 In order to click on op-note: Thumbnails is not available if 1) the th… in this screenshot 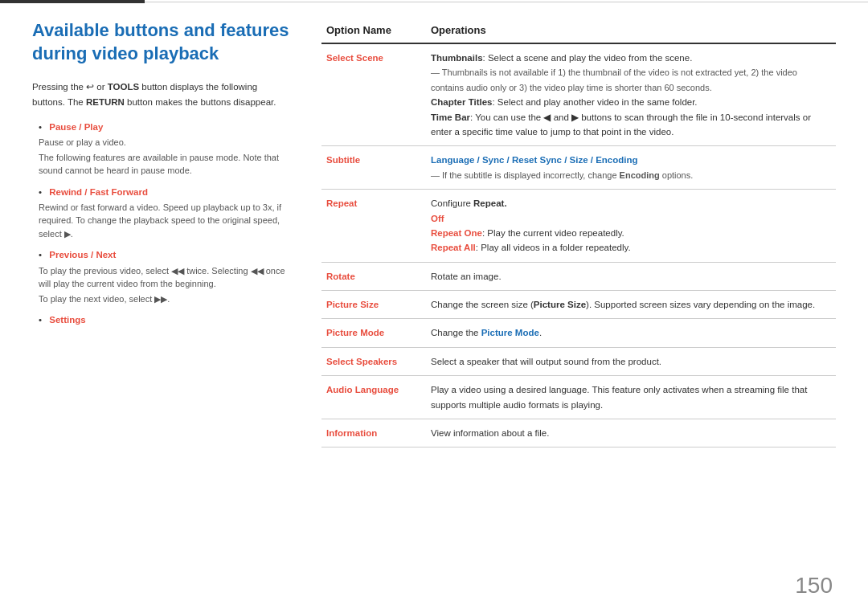, I will do `click(614, 80)`.